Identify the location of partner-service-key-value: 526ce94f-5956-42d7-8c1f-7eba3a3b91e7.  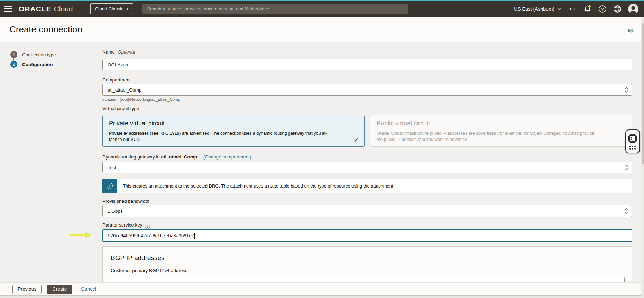
(151, 235).